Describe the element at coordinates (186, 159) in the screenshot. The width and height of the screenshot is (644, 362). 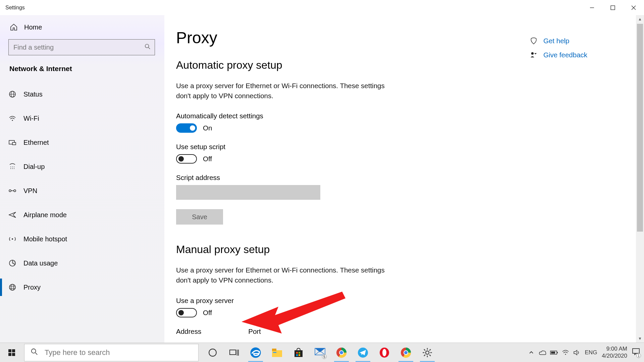
I see `setup-script-toggle` at that location.